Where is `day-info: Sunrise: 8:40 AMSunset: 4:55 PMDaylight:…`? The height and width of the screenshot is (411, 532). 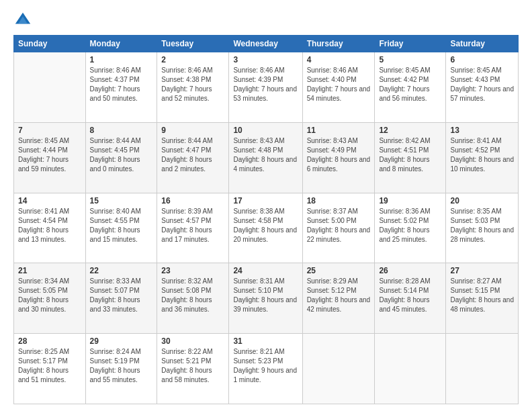 day-info: Sunrise: 8:40 AMSunset: 4:55 PMDaylight:… is located at coordinates (122, 226).